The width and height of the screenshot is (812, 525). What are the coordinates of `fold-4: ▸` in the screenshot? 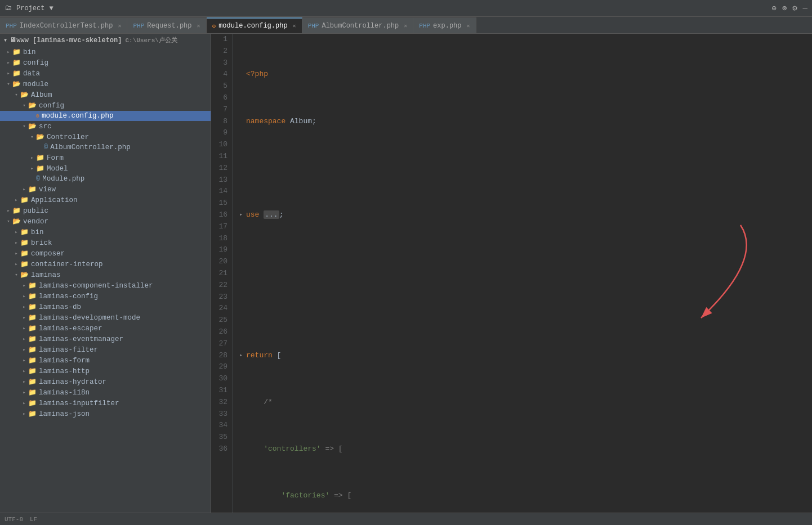 It's located at (241, 215).